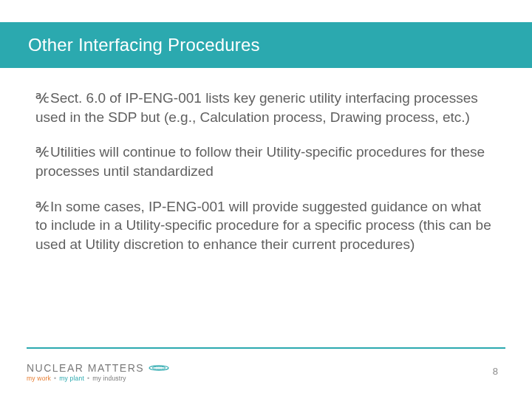 Image resolution: width=532 pixels, height=399 pixels. Describe the element at coordinates (260, 161) in the screenshot. I see `bullet-text: Utilities will continue to follow their …` at that location.